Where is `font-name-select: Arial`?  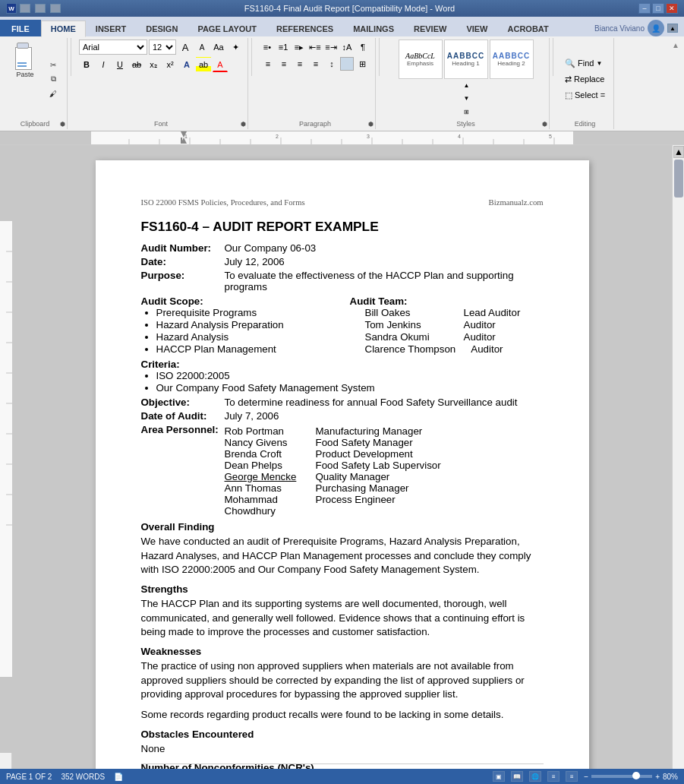 font-name-select: Arial is located at coordinates (113, 47).